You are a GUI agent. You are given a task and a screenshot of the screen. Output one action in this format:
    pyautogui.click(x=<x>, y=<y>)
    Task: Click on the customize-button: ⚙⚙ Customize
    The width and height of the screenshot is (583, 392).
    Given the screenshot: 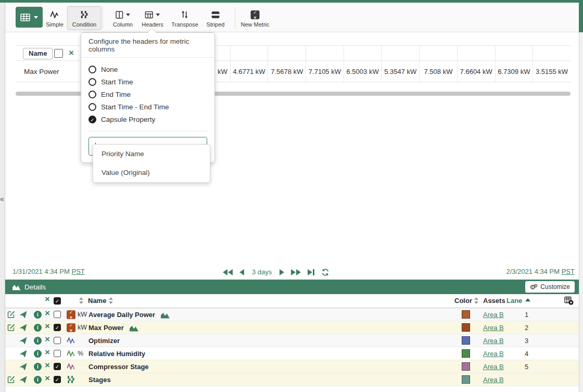 What is the action you would take?
    pyautogui.click(x=550, y=287)
    